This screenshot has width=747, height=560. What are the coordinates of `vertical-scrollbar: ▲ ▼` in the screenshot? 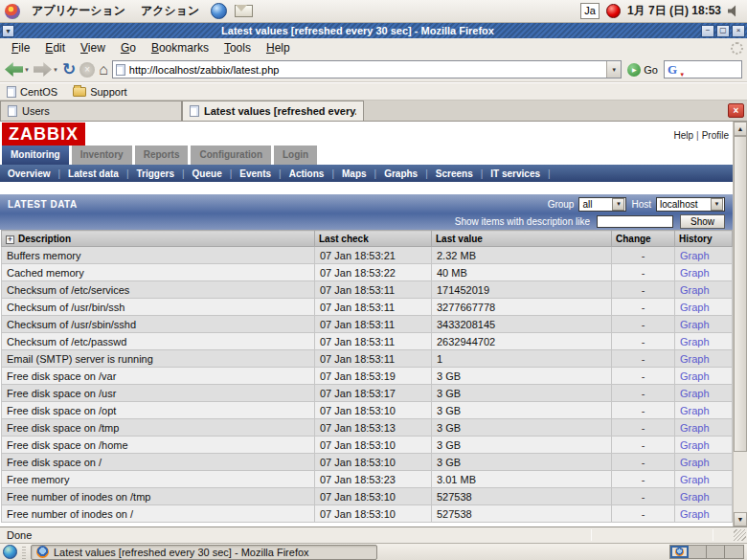 It's located at (739, 324).